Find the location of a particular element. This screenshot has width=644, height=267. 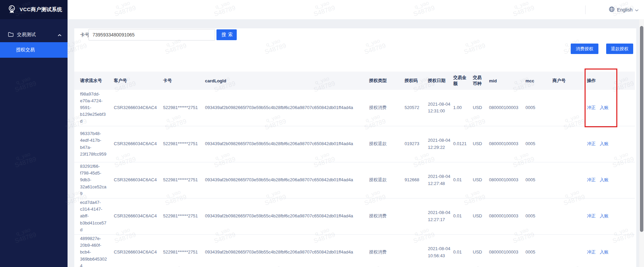

cell-auth-code: 019273 is located at coordinates (416, 144).